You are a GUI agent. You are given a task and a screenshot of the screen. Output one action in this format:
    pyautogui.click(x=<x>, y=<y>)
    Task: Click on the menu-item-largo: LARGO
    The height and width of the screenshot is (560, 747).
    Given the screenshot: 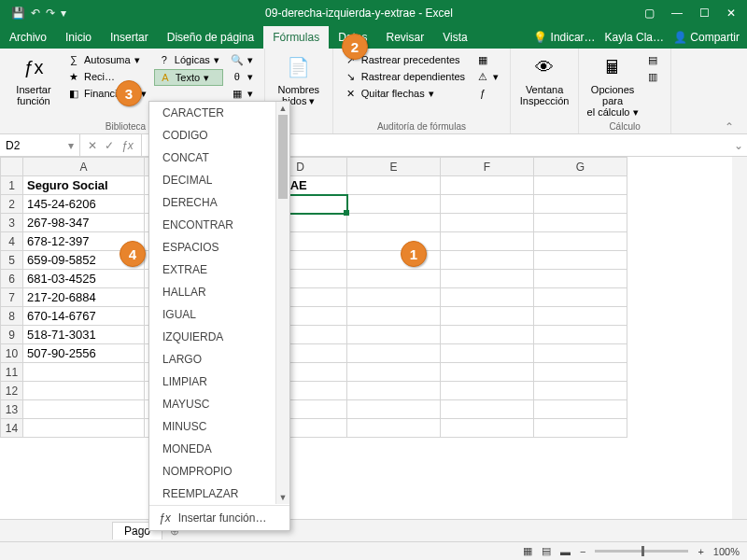 What is the action you would take?
    pyautogui.click(x=219, y=359)
    